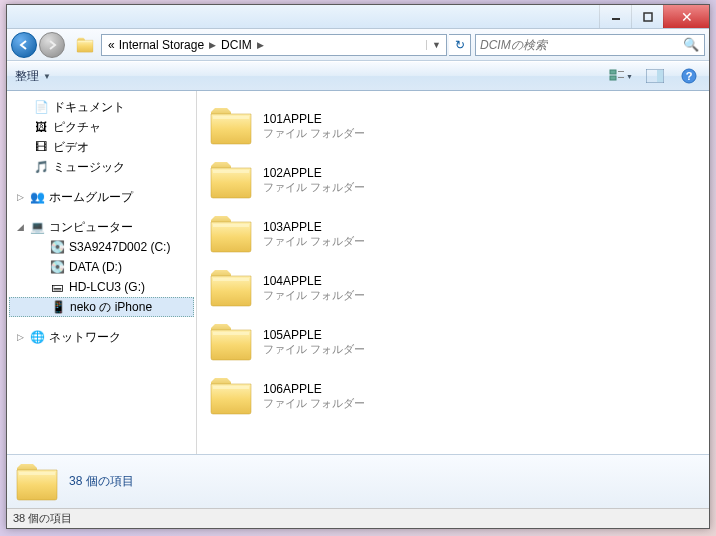 This screenshot has height=536, width=716. Describe the element at coordinates (24, 45) in the screenshot. I see `back-button` at that location.